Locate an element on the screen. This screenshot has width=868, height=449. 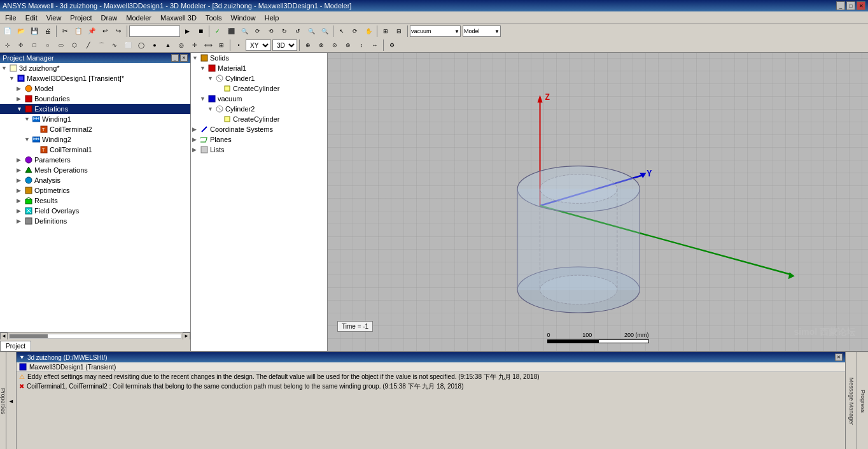
tree-definitions: ▶ Definitions is located at coordinates (95, 221).